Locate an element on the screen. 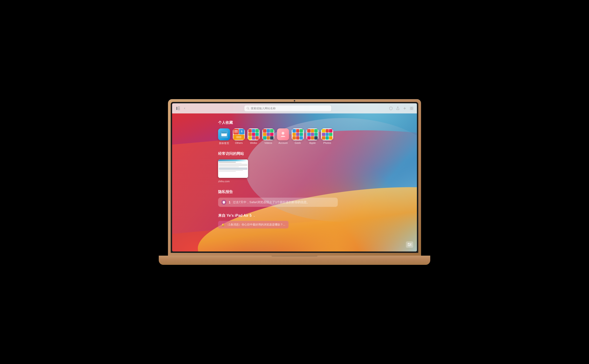 This screenshot has height=364, width=589. favorite-label-others: Others is located at coordinates (239, 143).